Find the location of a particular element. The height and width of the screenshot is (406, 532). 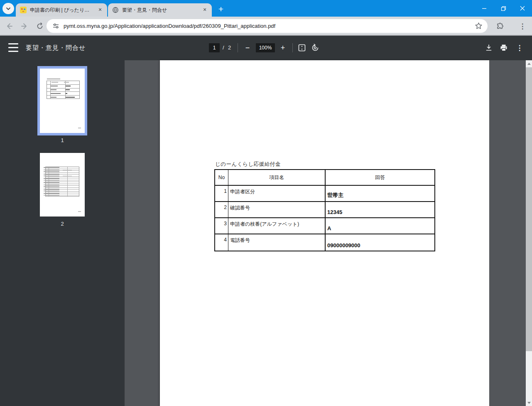

pdf-more-options-icon: ⋮ is located at coordinates (520, 48).